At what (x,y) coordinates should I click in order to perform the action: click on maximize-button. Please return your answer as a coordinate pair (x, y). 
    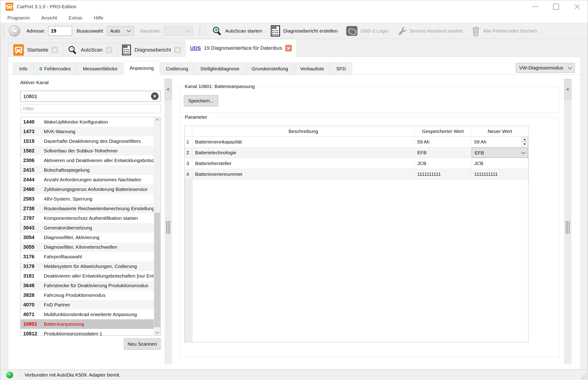
    Looking at the image, I should click on (556, 7).